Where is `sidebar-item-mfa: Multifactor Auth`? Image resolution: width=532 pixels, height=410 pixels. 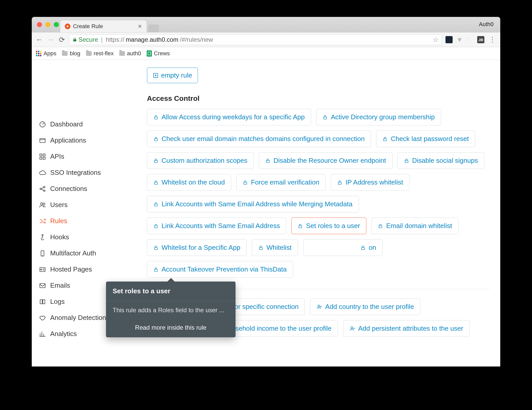
sidebar-item-mfa: Multifactor Auth is located at coordinates (81, 253).